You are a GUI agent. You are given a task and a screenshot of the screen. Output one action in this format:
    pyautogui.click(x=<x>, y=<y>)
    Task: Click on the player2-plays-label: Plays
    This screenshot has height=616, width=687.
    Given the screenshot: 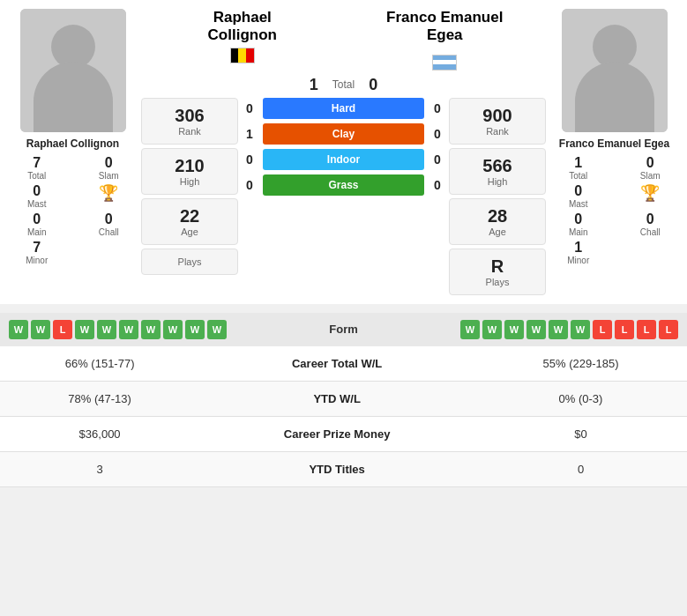 What is the action you would take?
    pyautogui.click(x=497, y=282)
    